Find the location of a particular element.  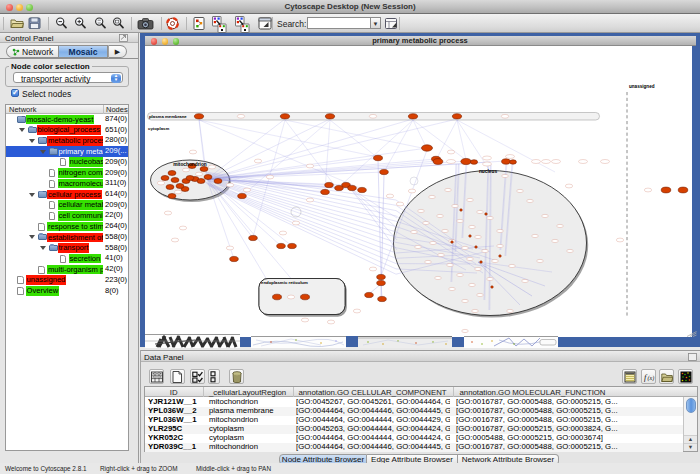

svg-text: cytoplasm is located at coordinates (158, 128).